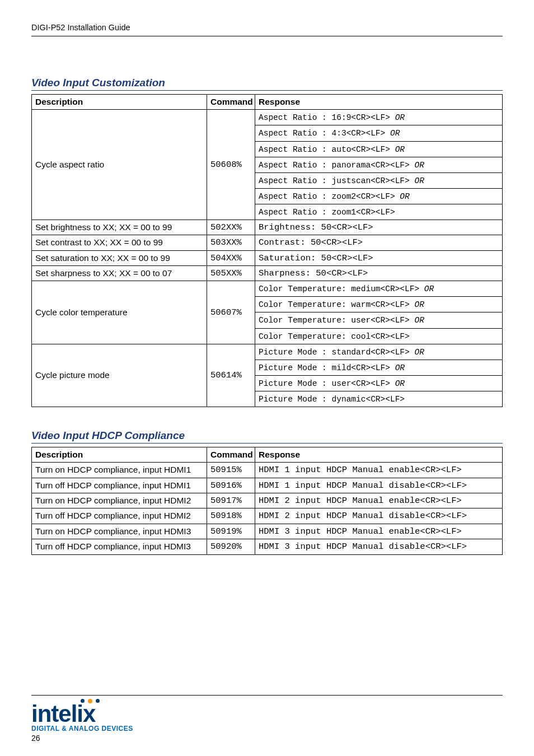  I want to click on cell-command: 50916%, so click(231, 485).